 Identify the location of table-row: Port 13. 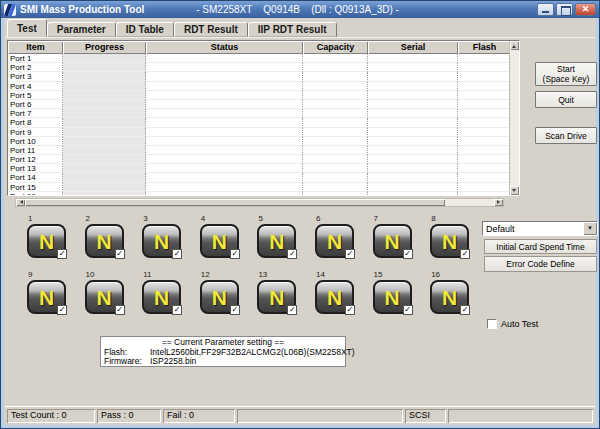
(264, 168).